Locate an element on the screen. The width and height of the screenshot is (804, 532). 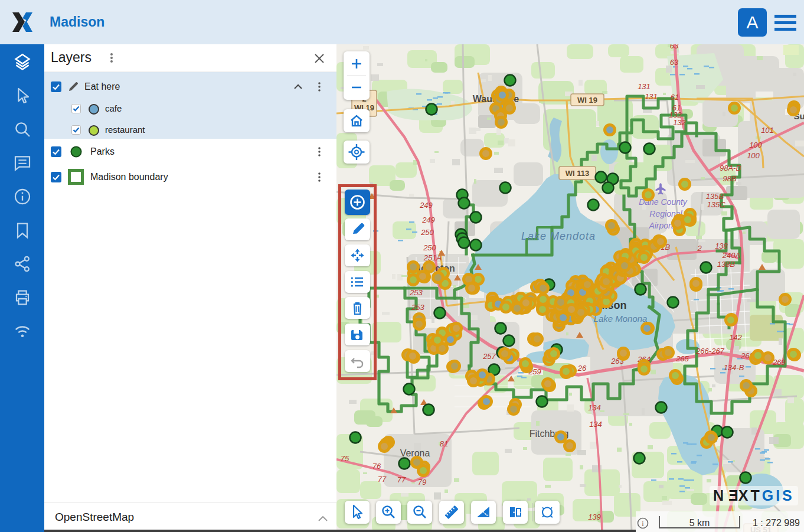
svg-text: 135C is located at coordinates (716, 204).